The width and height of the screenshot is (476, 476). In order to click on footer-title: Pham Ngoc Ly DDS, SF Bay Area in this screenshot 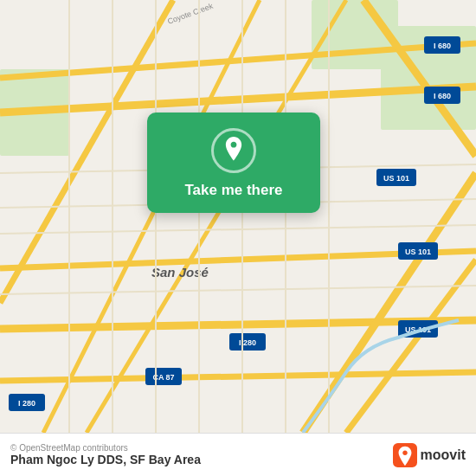, I will do `click(202, 460)`.